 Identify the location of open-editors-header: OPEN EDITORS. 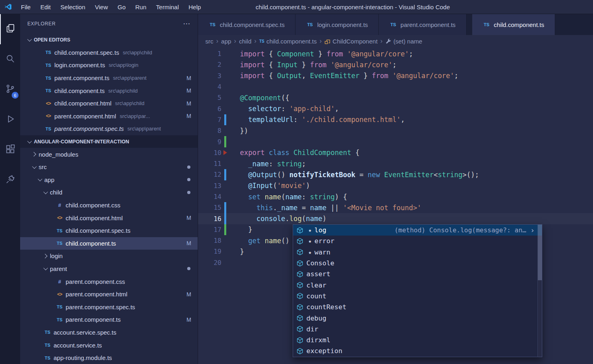
(109, 40).